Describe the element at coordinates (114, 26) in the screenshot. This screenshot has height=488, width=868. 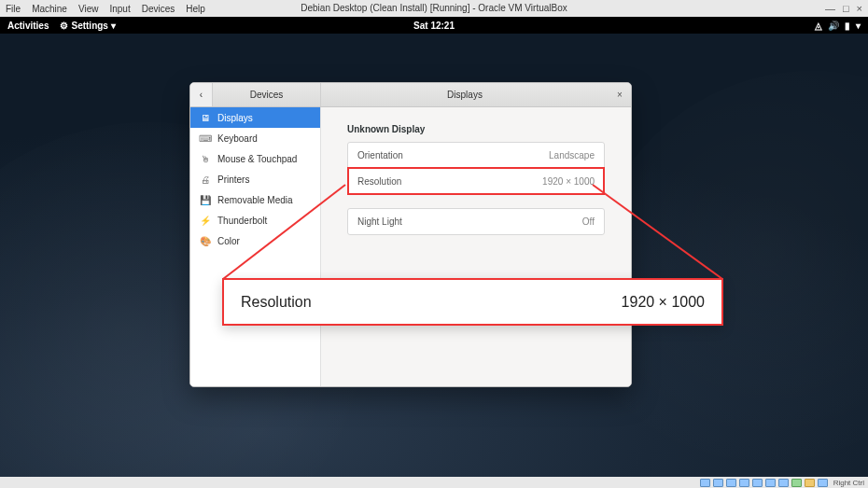
I see `chevron-down-icon: ▾` at that location.